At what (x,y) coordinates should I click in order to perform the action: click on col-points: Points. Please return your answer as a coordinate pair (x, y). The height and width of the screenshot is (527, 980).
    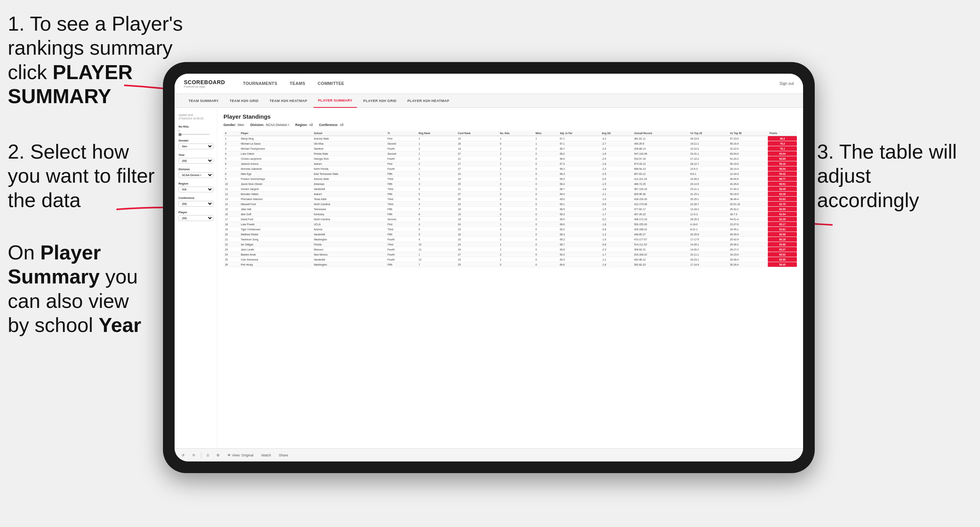
    Looking at the image, I should click on (782, 133).